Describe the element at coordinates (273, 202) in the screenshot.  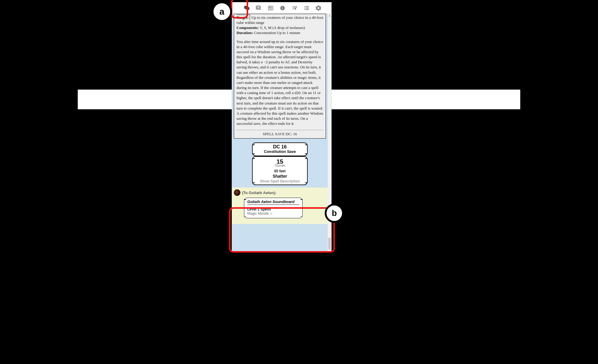
I see `soundboard-title: Goliath Aelon Soundboard` at that location.